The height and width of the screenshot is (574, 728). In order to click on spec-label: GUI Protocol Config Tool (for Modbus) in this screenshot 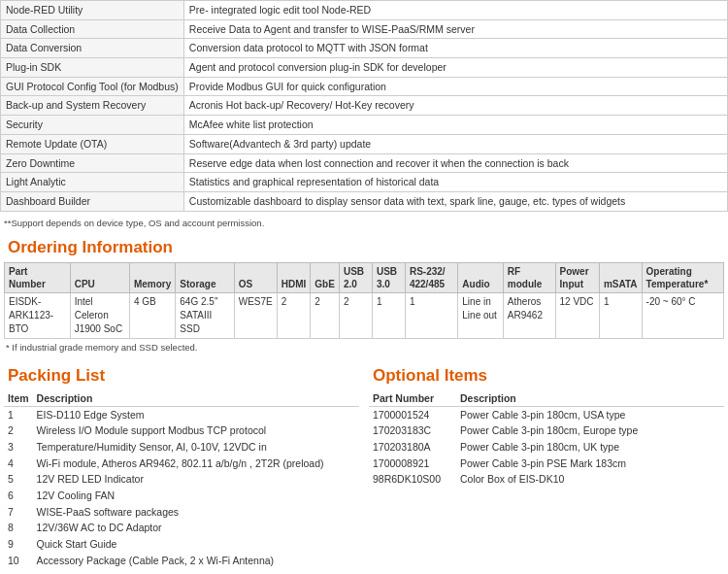, I will do `click(93, 86)`.